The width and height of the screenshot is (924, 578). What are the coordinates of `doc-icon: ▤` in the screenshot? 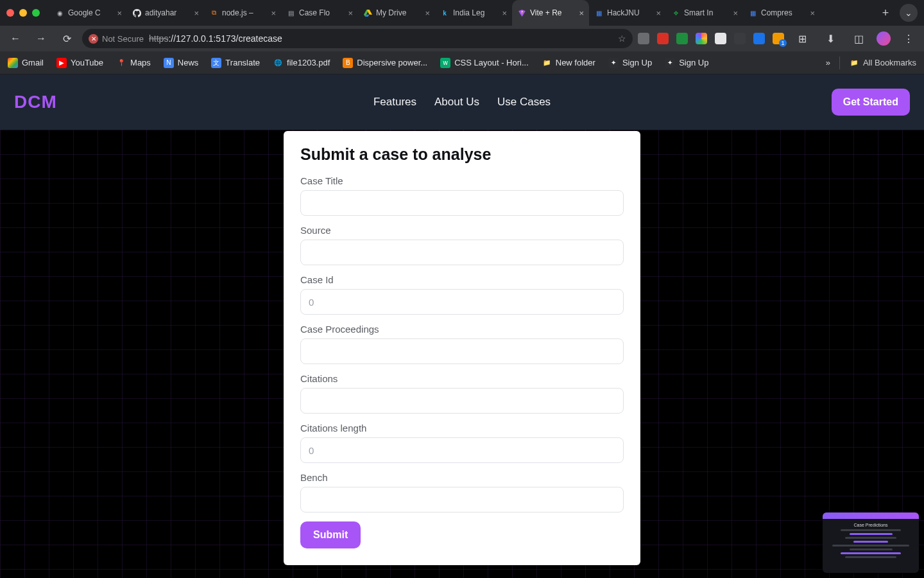 It's located at (291, 13).